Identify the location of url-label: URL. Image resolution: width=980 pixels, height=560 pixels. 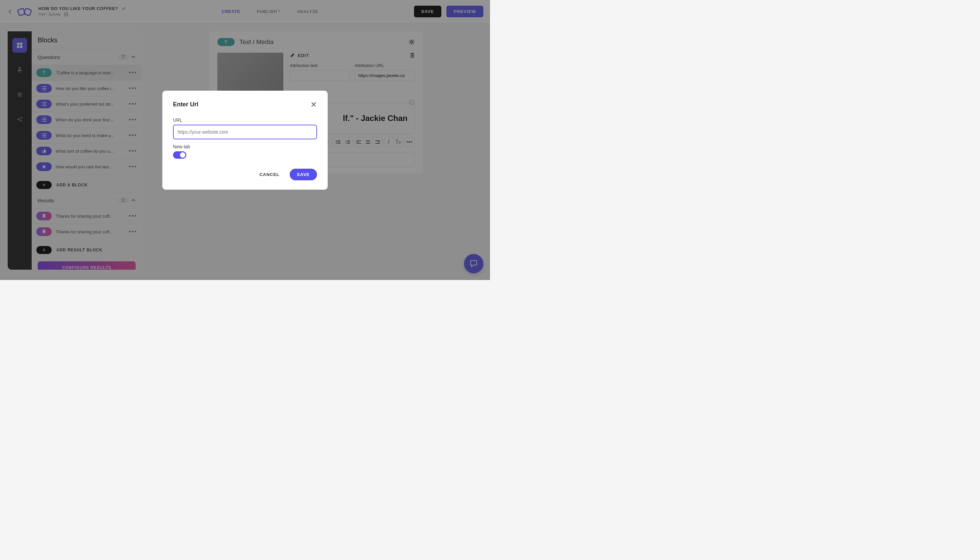
(245, 120).